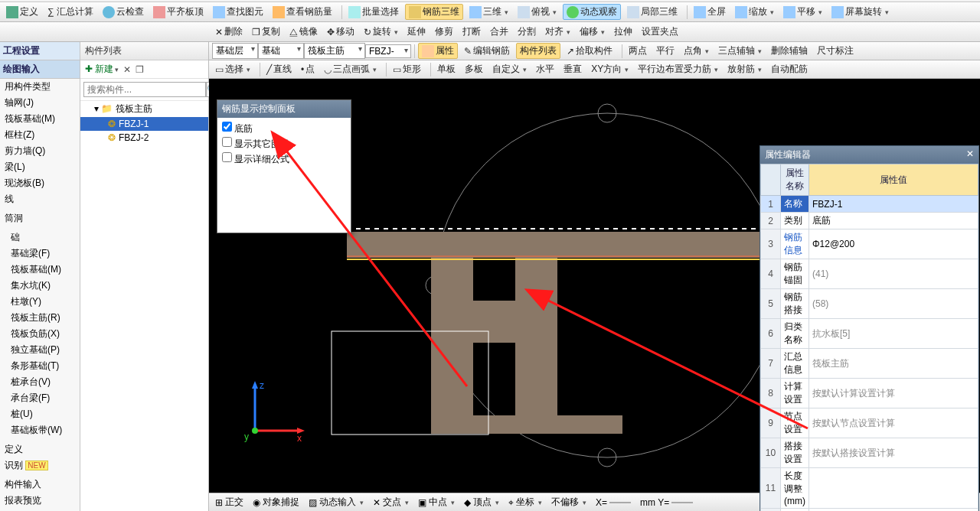 The image size is (980, 511). I want to click on btn-parallel: 平行, so click(665, 50).